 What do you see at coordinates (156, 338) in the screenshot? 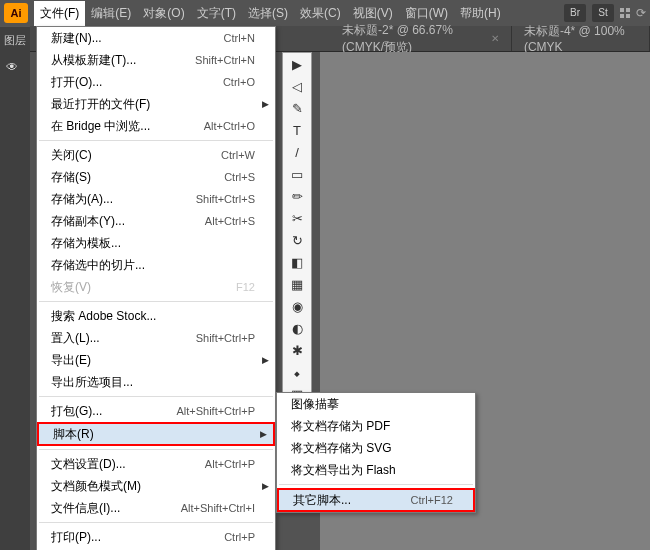
I see `menuitem: 置入(L)...Shift+Ctrl+P` at bounding box center [156, 338].